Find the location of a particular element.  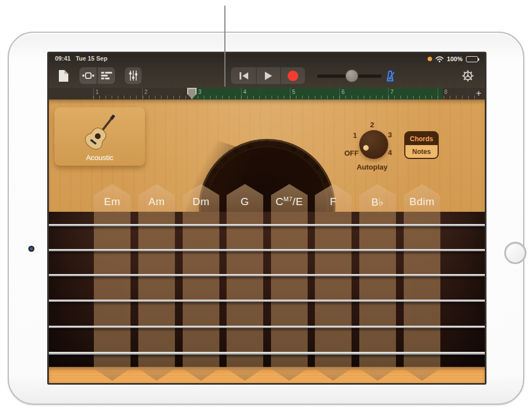

chord-label: Dm is located at coordinates (201, 202).